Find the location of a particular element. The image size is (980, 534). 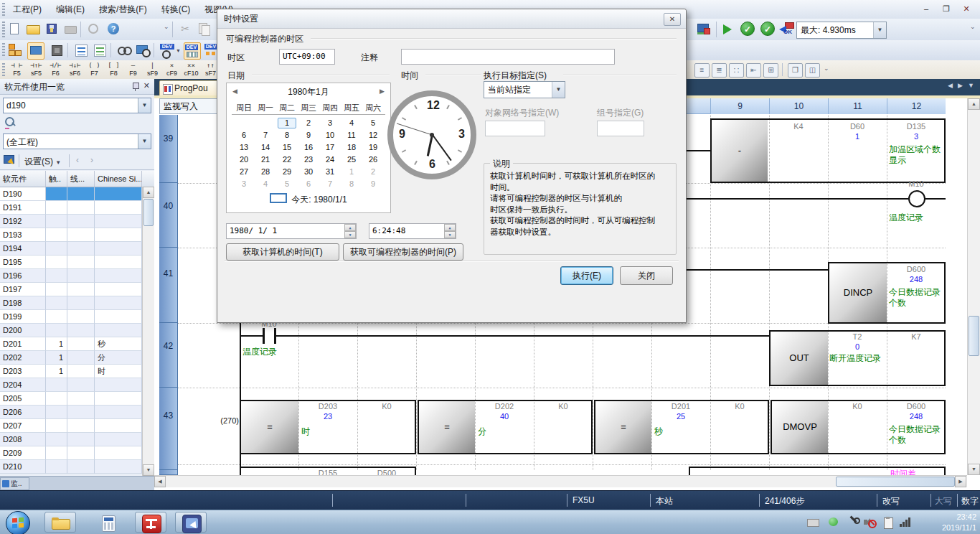

table-row: D204 is located at coordinates (77, 385).